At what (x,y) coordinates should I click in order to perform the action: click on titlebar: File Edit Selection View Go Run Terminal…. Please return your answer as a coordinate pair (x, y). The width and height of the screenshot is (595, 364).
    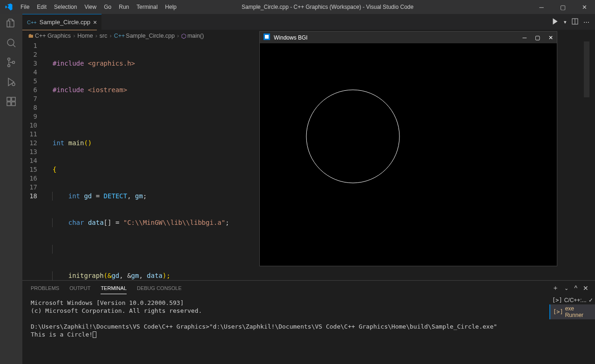
    Looking at the image, I should click on (298, 7).